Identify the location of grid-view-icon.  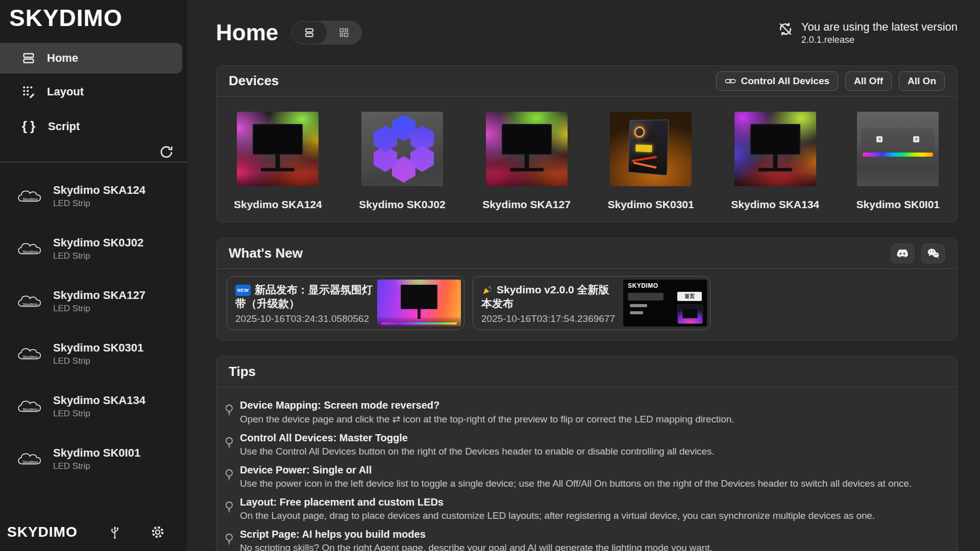
(344, 33).